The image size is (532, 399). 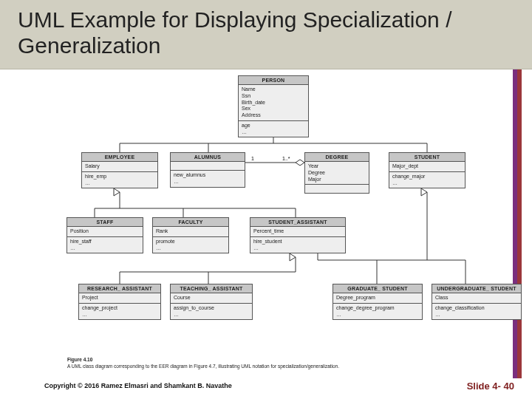 I want to click on class-undergraduate-student: UNDERGRADUATE_ STUDENTClasschange_classi…, so click(x=477, y=301).